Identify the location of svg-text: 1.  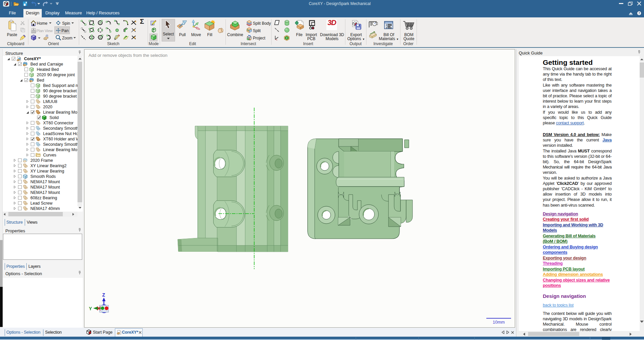
(386, 25).